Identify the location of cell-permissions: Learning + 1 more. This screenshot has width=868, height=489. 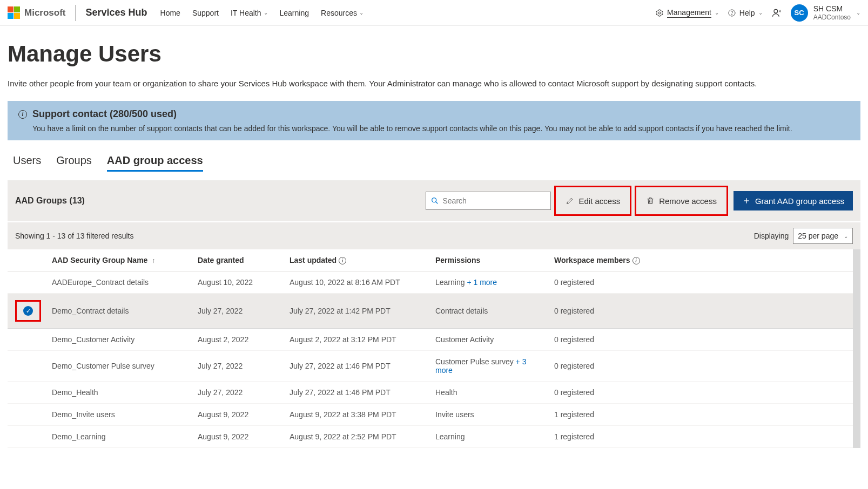
(489, 283).